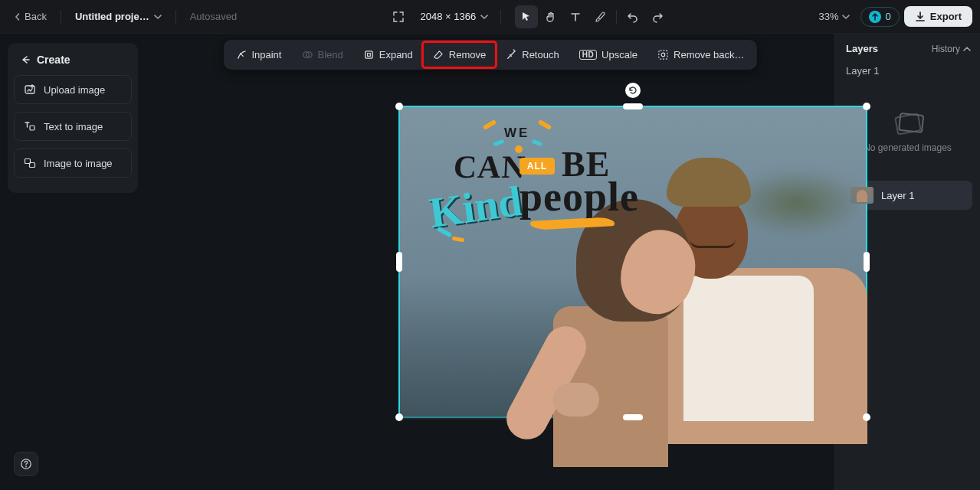 This screenshot has height=490, width=980. Describe the element at coordinates (440, 17) in the screenshot. I see `canvas-size-group: 2048 × 1366` at that location.